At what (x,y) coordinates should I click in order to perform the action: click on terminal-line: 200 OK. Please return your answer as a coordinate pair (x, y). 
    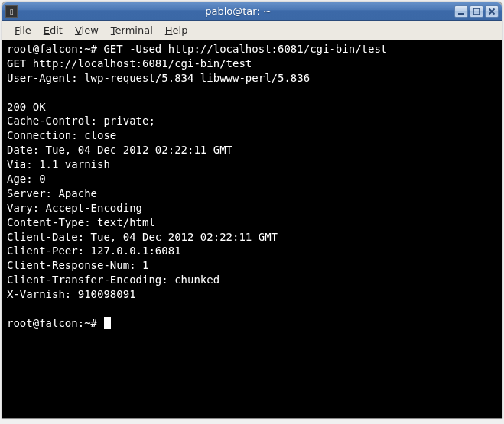
    Looking at the image, I should click on (252, 107).